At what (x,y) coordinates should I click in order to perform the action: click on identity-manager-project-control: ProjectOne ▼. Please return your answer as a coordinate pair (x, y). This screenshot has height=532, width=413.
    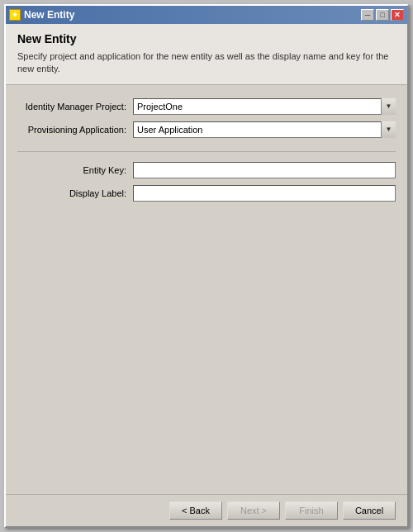
    Looking at the image, I should click on (264, 107).